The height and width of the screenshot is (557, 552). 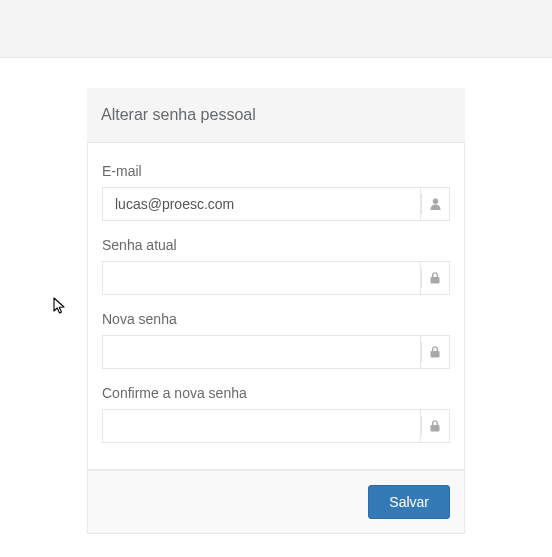 What do you see at coordinates (276, 502) in the screenshot?
I see `panel-footer: Salvar` at bounding box center [276, 502].